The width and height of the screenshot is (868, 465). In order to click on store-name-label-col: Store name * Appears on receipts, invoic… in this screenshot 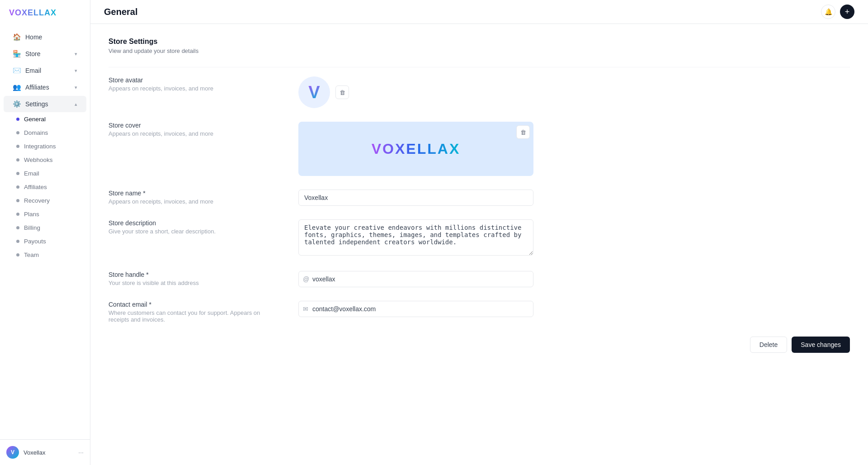, I will do `click(194, 197)`.